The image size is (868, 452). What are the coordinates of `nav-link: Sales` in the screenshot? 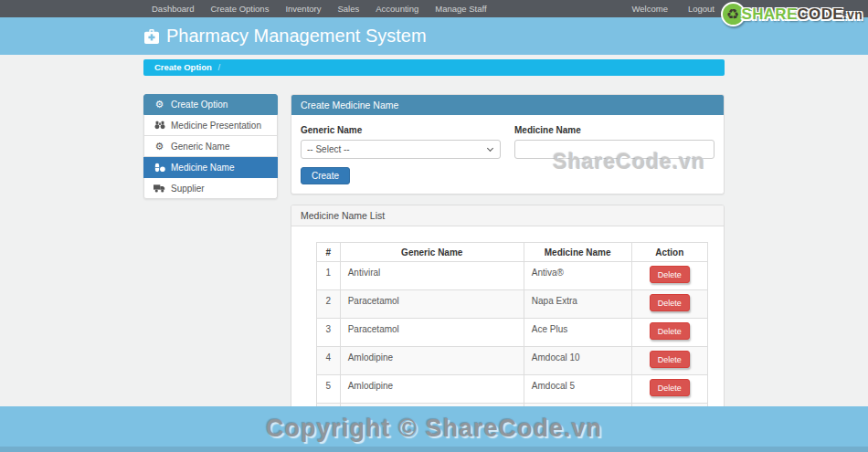 It's located at (348, 9).